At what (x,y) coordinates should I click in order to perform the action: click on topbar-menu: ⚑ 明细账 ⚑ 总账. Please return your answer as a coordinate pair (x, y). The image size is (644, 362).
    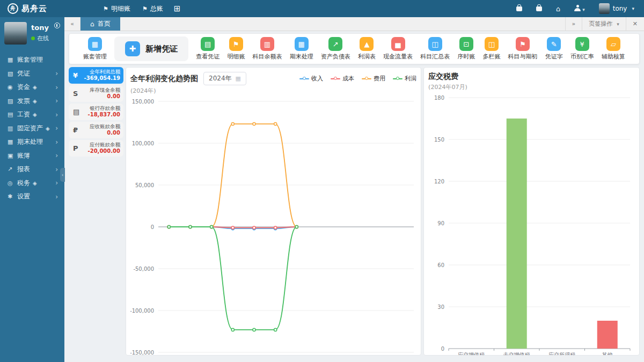
    Looking at the image, I should click on (133, 9).